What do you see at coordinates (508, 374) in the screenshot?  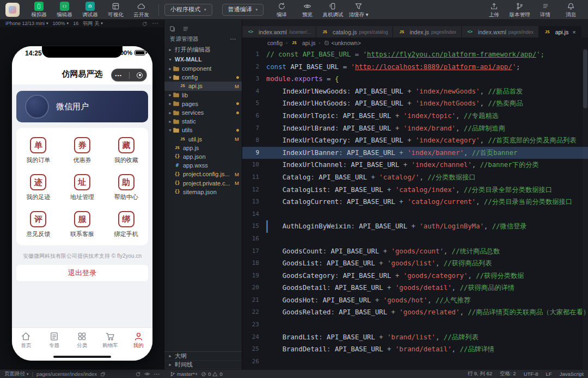 I see `indent-setting: 空格: 2` at bounding box center [508, 374].